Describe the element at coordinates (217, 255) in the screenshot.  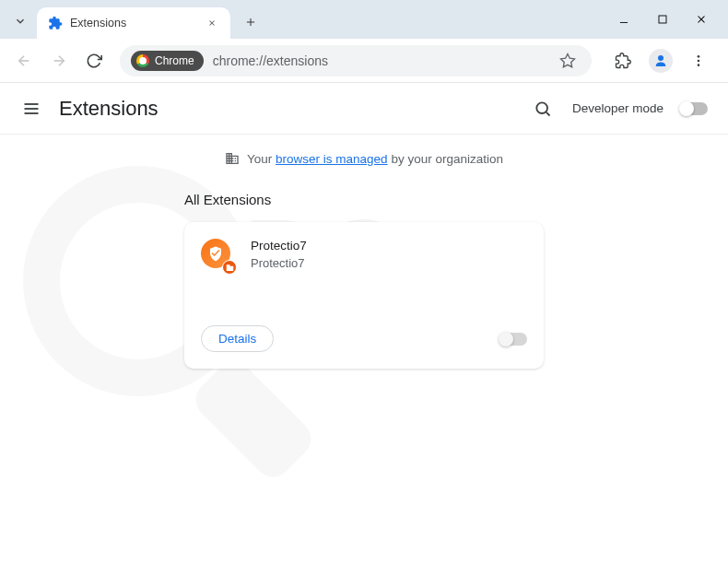
I see `extension-icon` at that location.